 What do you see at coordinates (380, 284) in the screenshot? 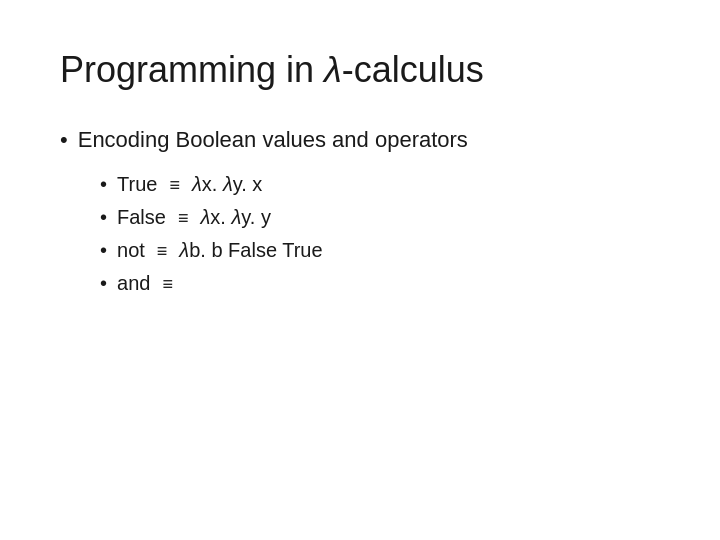
I see `list-item: • and ≡` at bounding box center [380, 284].